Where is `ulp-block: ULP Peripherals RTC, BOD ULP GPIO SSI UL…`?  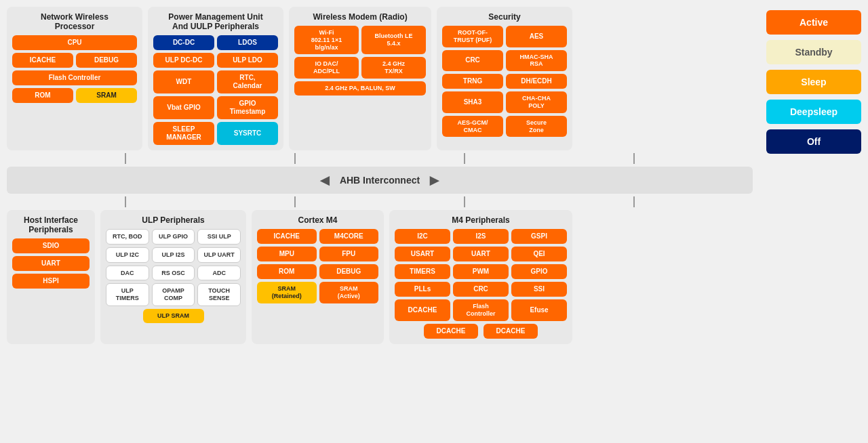 ulp-block: ULP Peripherals RTC, BOD ULP GPIO SSI UL… is located at coordinates (174, 277).